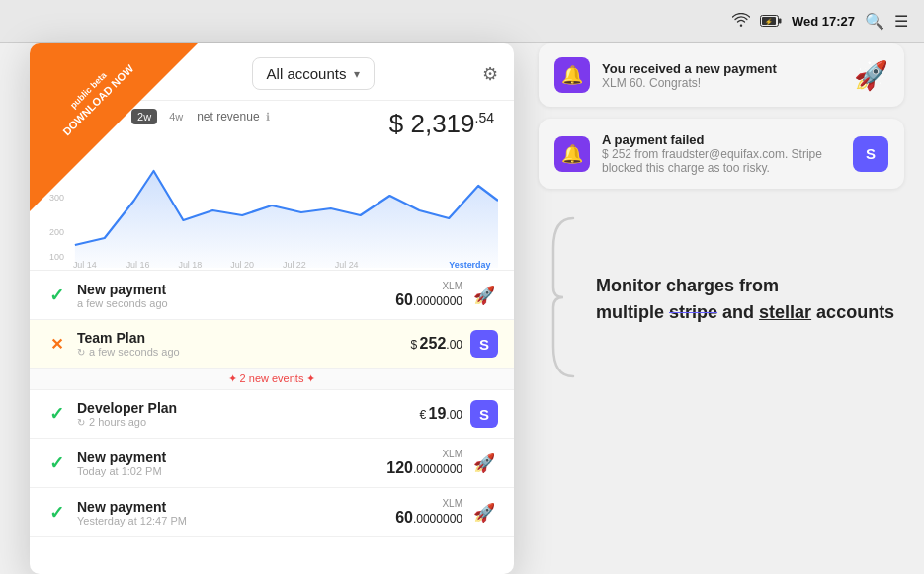 The width and height of the screenshot is (924, 574). What do you see at coordinates (785, 312) in the screenshot?
I see `stellar-text: stellar` at bounding box center [785, 312].